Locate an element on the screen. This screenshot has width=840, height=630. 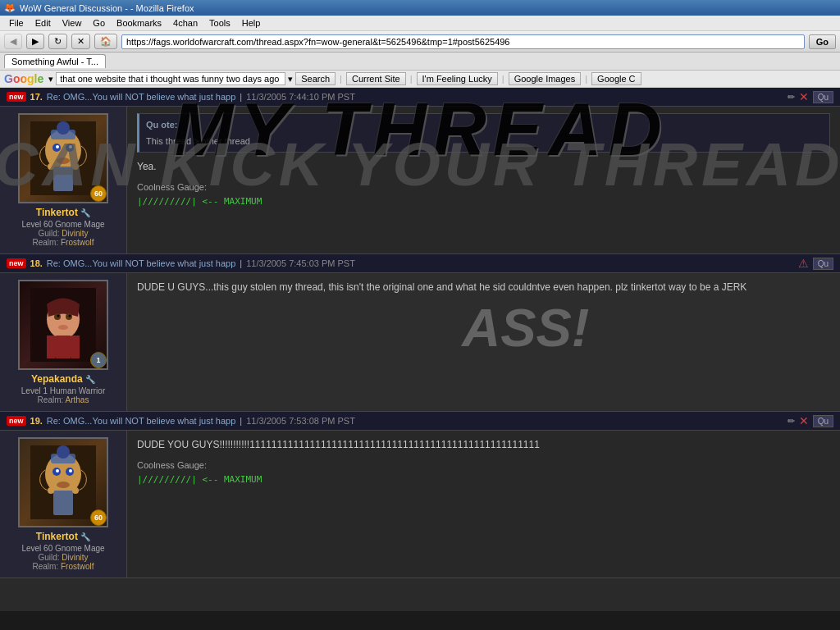
menu-edit: Edit is located at coordinates (43, 23).